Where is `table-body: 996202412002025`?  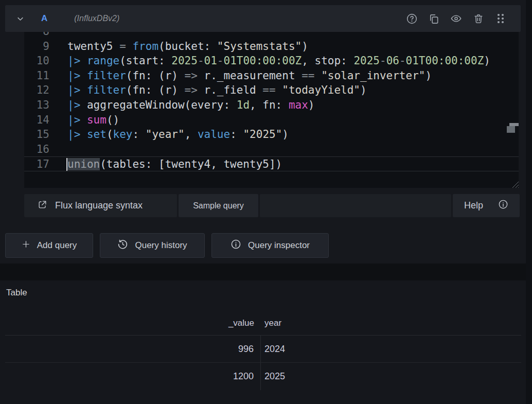
table-body: 996202412002025 is located at coordinates (263, 363).